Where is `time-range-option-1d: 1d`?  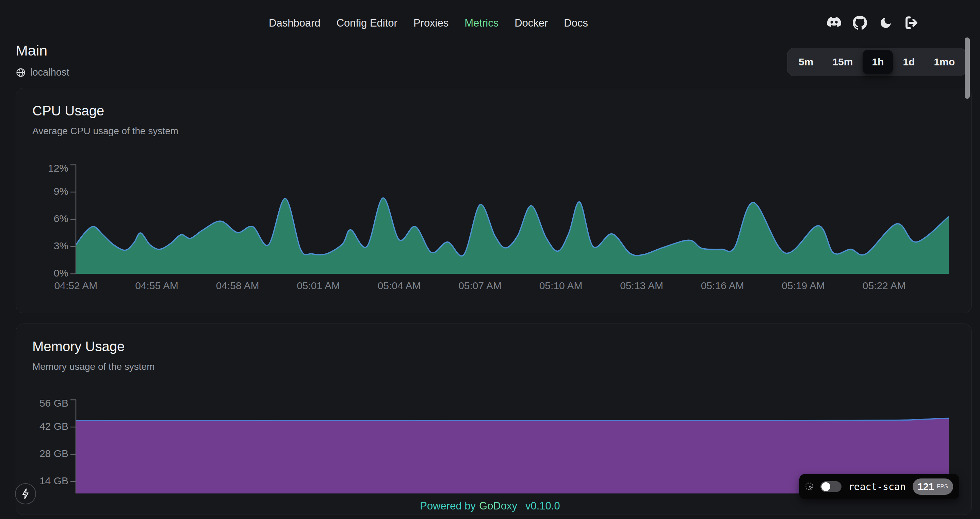 time-range-option-1d: 1d is located at coordinates (908, 62).